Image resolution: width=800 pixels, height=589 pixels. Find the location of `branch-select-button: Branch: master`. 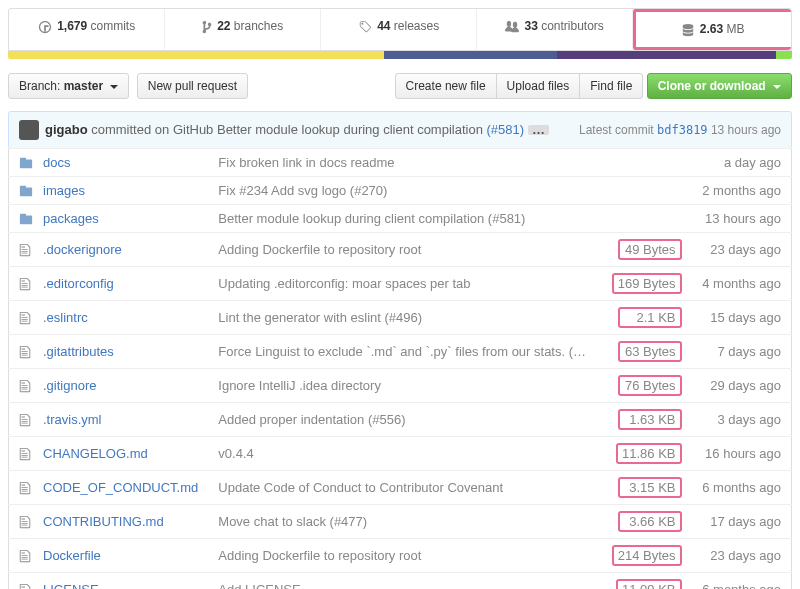

branch-select-button: Branch: master is located at coordinates (68, 86).